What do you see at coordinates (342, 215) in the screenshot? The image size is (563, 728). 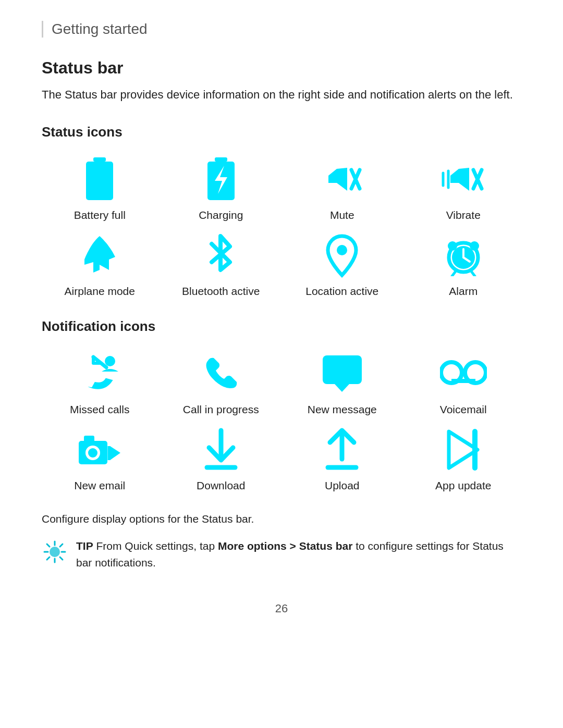 I see `mute-label: Mute` at bounding box center [342, 215].